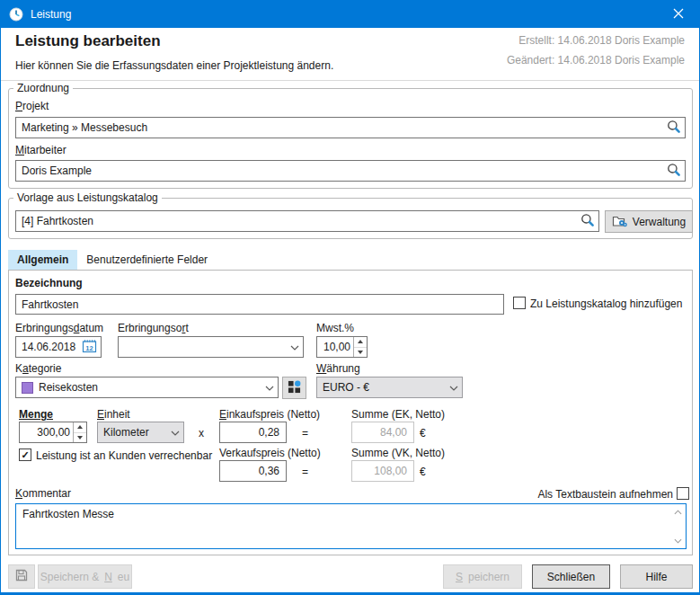  What do you see at coordinates (398, 453) in the screenshot?
I see `summe-vk-label: Summe (VK, Netto)` at bounding box center [398, 453].